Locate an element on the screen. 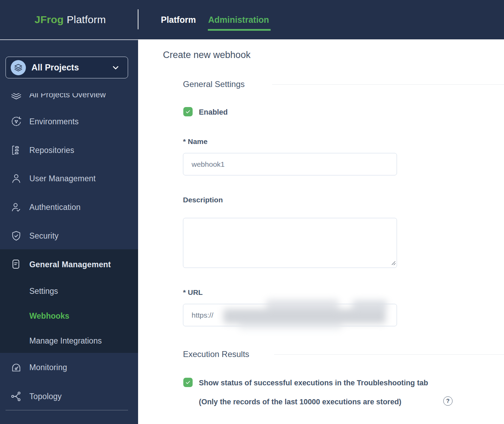  redacted-url-blur is located at coordinates (308, 315).